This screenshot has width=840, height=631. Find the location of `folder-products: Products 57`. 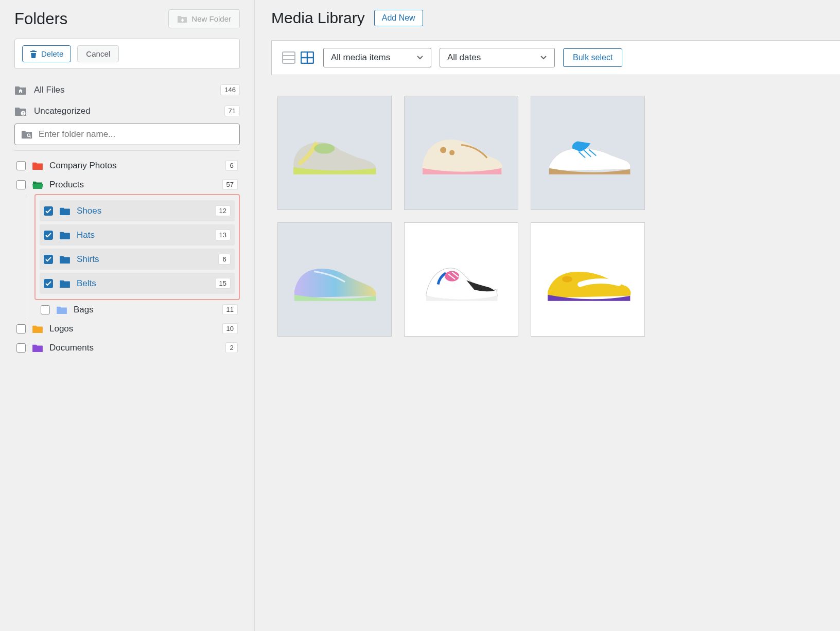

folder-products: Products 57 is located at coordinates (127, 184).